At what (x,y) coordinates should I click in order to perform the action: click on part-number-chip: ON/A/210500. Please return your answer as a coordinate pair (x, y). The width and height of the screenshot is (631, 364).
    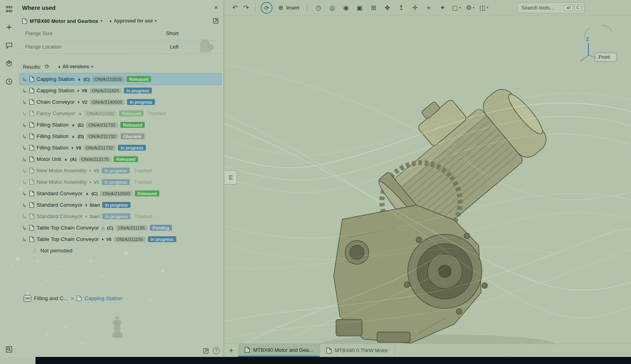
    Looking at the image, I should click on (116, 194).